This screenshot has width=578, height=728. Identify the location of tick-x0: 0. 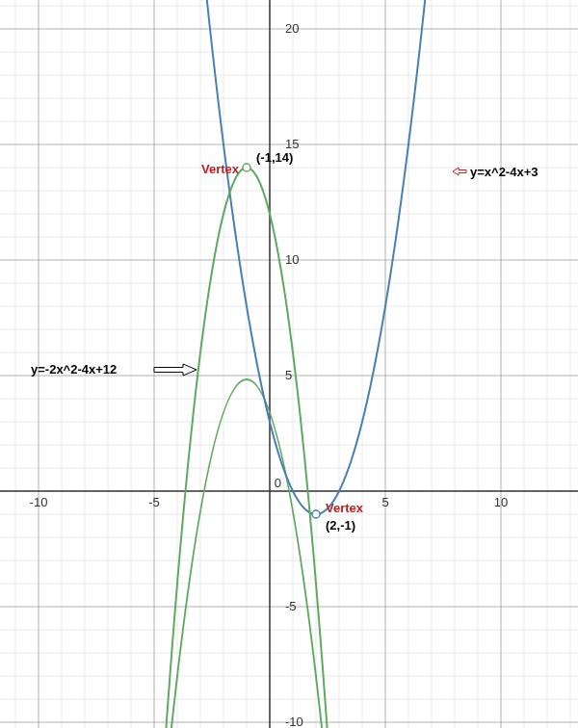
(277, 483).